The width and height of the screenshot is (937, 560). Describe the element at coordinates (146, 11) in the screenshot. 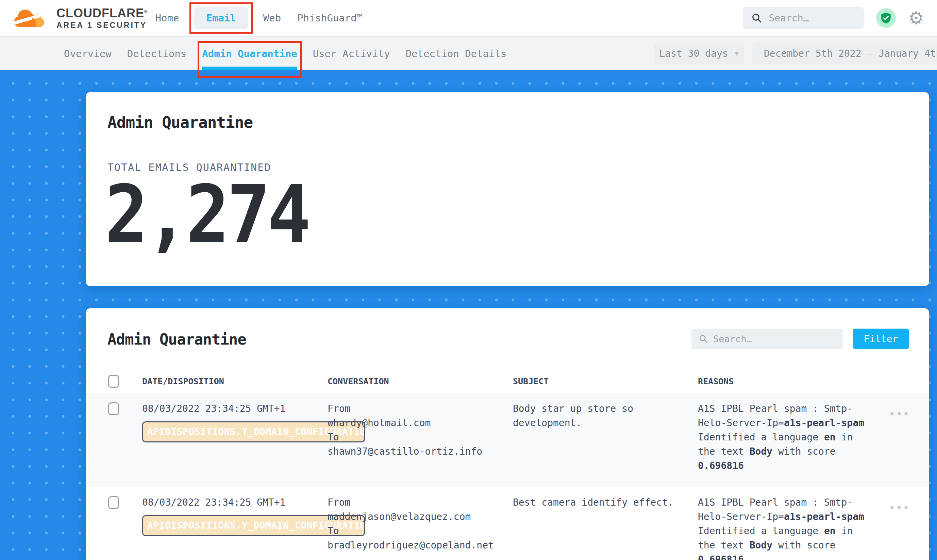

I see `brand-trademark: ®` at that location.